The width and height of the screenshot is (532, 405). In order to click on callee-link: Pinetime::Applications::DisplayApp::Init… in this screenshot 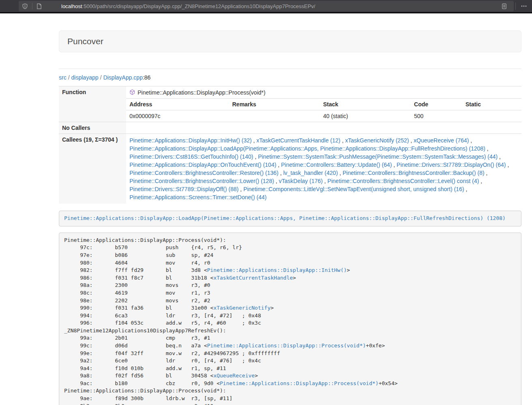, I will do `click(191, 140)`.